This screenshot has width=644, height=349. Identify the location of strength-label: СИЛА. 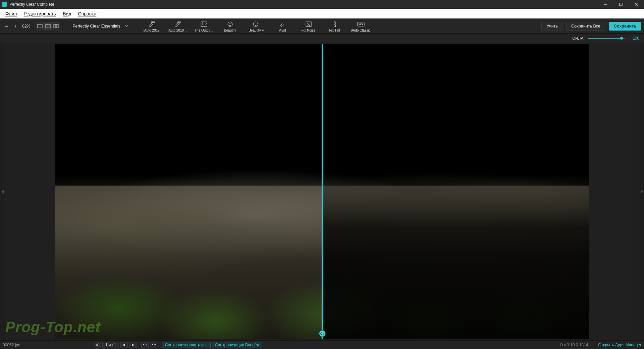
(578, 38).